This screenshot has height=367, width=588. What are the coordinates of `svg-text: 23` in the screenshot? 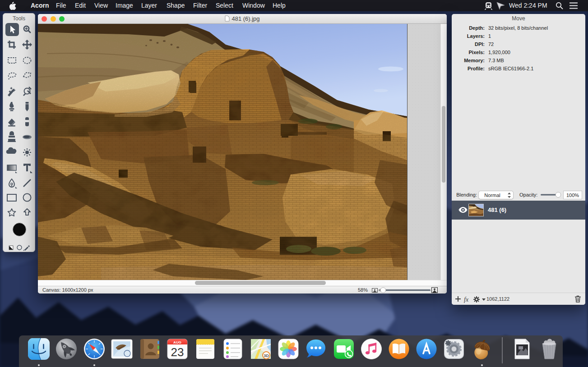 It's located at (178, 352).